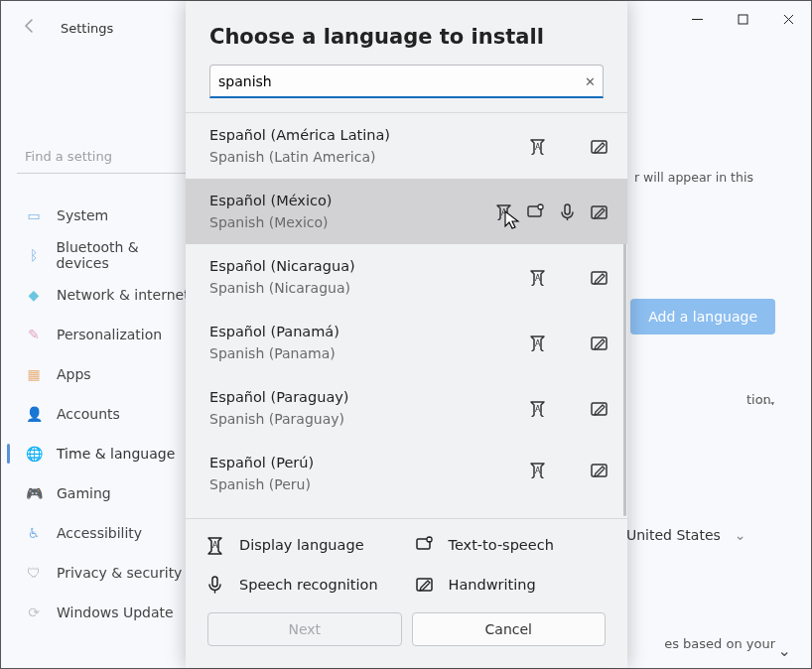  What do you see at coordinates (34, 414) in the screenshot?
I see `person-icon: 👤` at bounding box center [34, 414].